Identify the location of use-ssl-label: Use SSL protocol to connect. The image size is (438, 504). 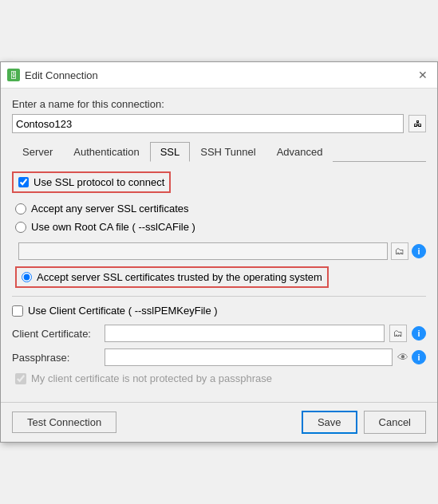
(99, 182).